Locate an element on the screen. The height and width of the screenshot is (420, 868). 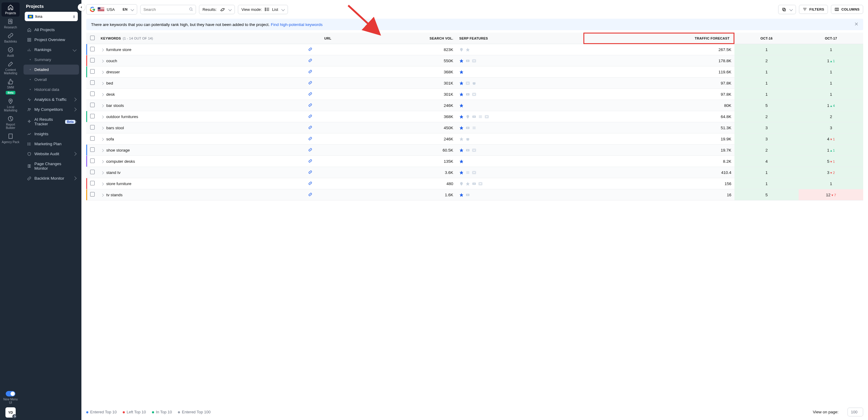
sidebar-collapse-button is located at coordinates (82, 7).